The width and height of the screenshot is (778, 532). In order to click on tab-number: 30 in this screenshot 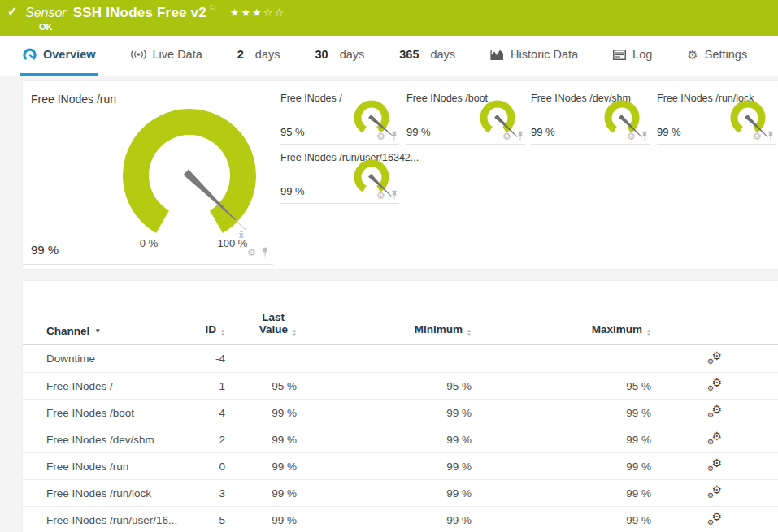, I will do `click(321, 54)`.